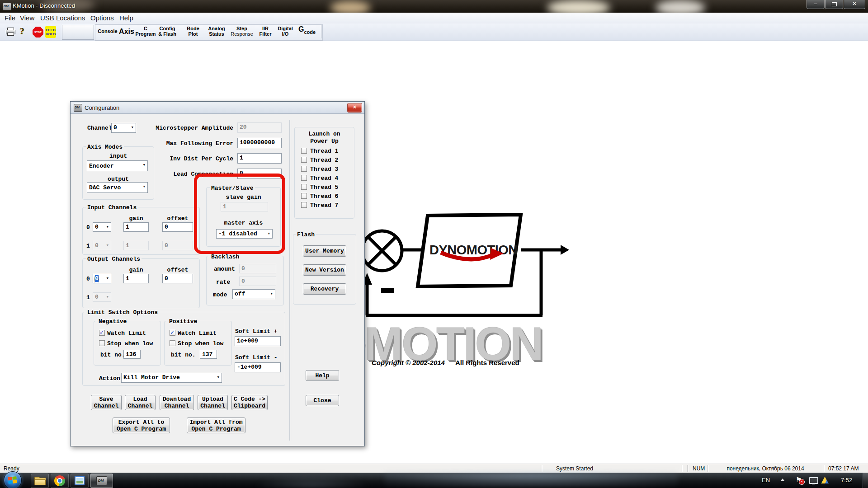 This screenshot has width=868, height=488. I want to click on toolbar-blank-button, so click(78, 33).